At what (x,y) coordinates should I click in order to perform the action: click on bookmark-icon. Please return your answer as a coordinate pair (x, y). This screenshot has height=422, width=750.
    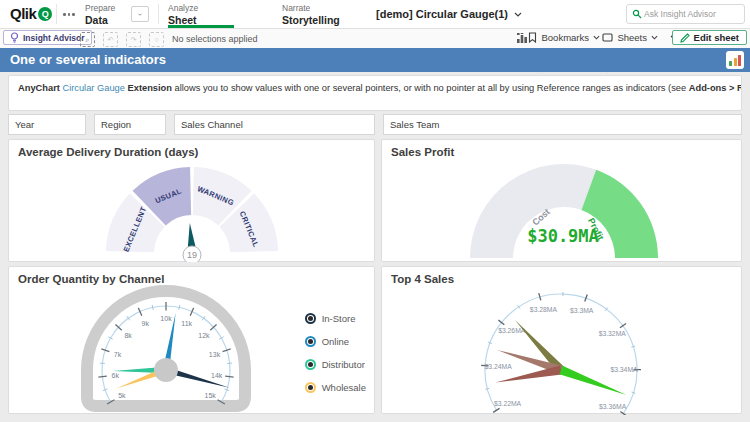
    Looking at the image, I should click on (532, 38).